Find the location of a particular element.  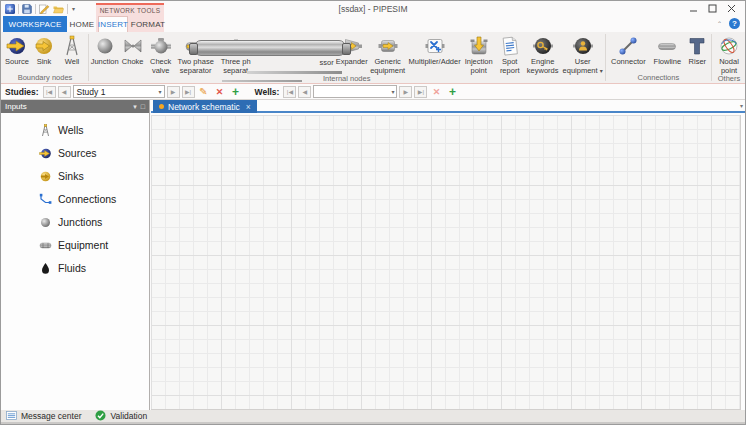

choke-button: Choke is located at coordinates (133, 50).